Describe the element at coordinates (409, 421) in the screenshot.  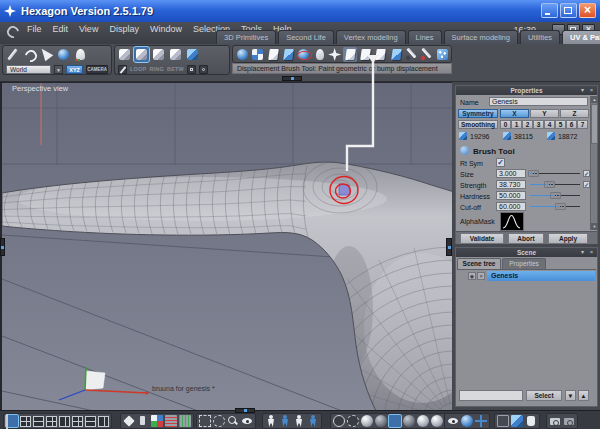
I see `shade-smooth-lines-icon` at that location.